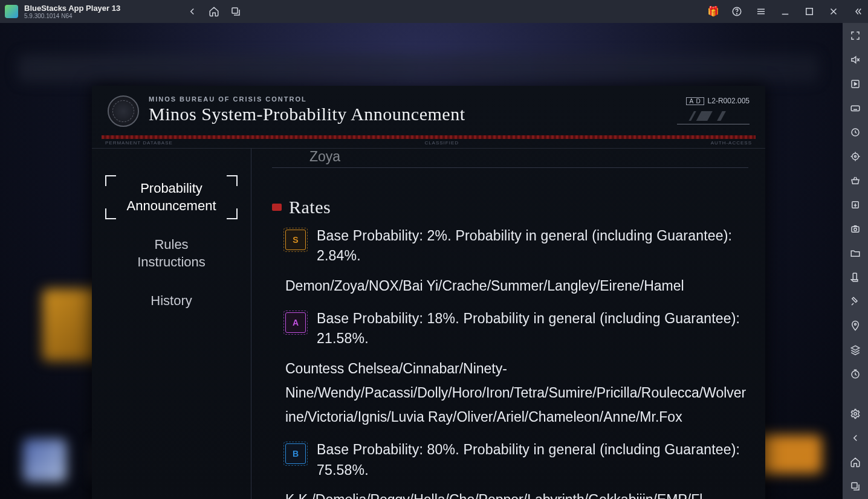 This screenshot has width=868, height=499. What do you see at coordinates (307, 114) in the screenshot?
I see `modal-title: Minos System-Probability Announcement` at bounding box center [307, 114].